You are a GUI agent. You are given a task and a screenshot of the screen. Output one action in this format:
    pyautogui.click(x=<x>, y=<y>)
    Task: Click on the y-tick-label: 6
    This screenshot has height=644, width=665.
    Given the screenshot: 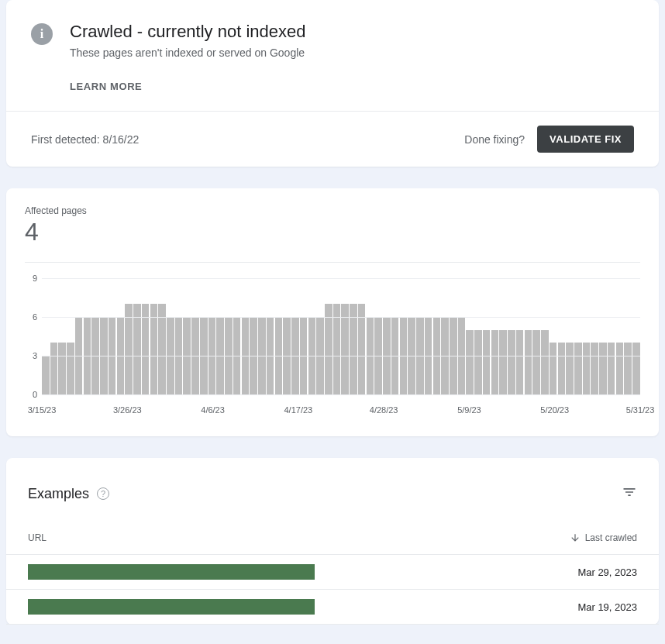 What is the action you would take?
    pyautogui.click(x=31, y=317)
    